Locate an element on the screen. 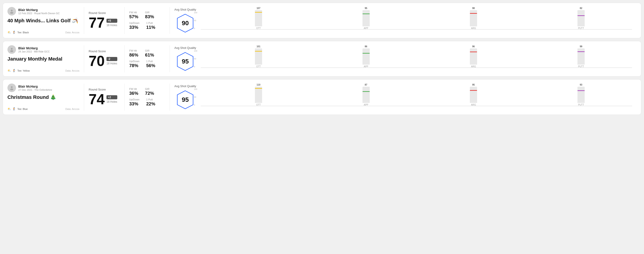 This screenshot has width=644, height=254. gir-stat: GIR 61% is located at coordinates (150, 53).